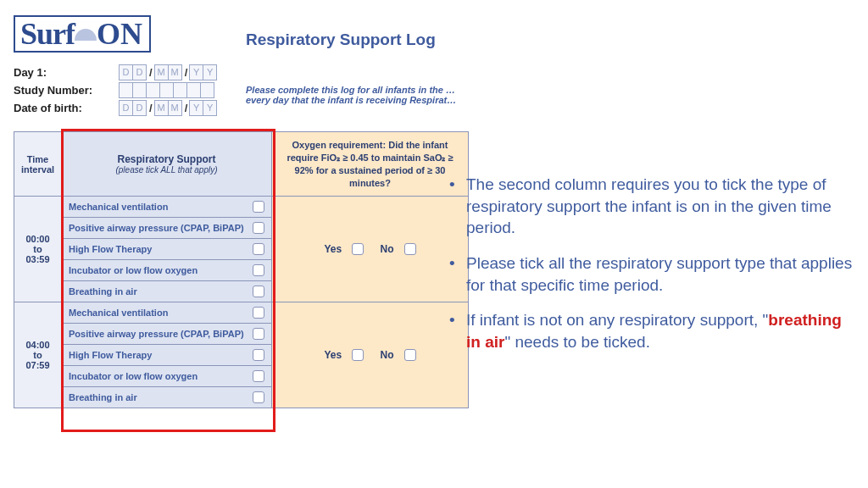  What do you see at coordinates (210, 108) in the screenshot?
I see `dob-y2: Y` at bounding box center [210, 108].